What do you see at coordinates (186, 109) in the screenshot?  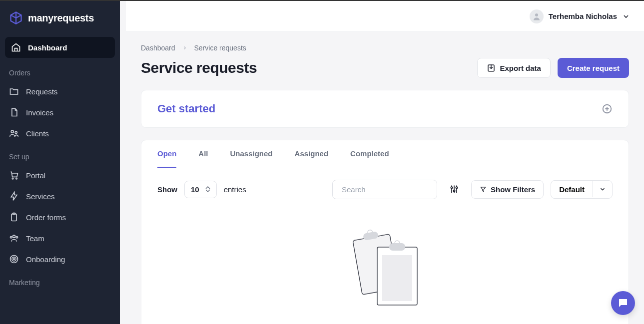 I see `get-started-title: Get started` at bounding box center [186, 109].